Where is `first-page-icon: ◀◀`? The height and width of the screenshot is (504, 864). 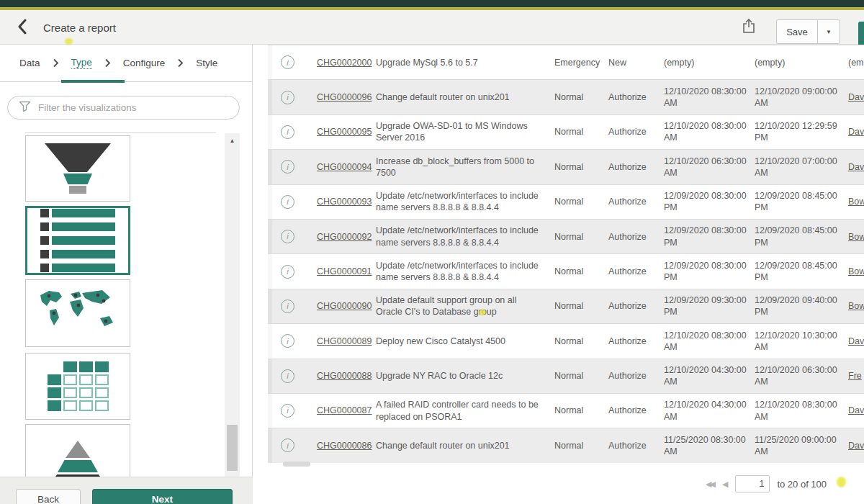 first-page-icon: ◀◀ is located at coordinates (710, 484).